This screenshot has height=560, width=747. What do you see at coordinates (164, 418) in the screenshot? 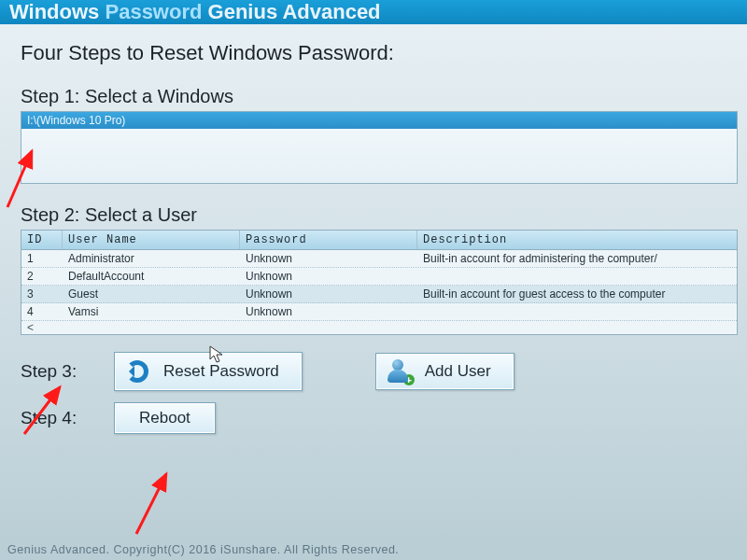
I see `reboot-button: Reboot` at bounding box center [164, 418].